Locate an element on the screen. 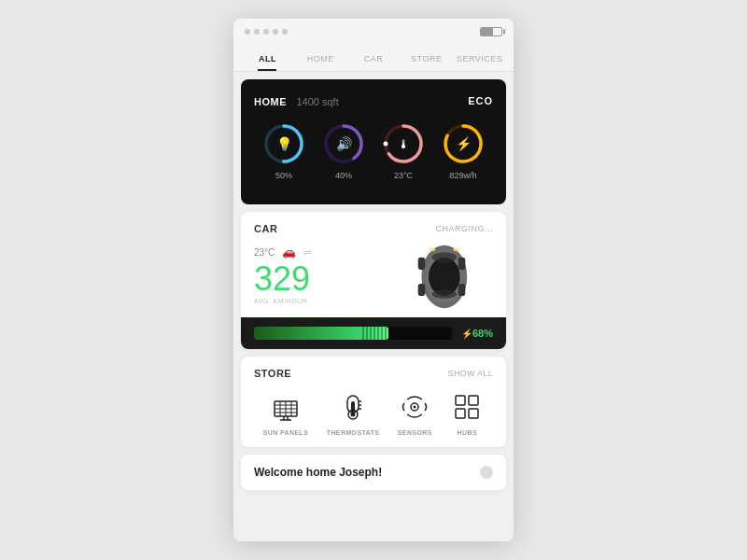 The height and width of the screenshot is (560, 747). nav-tabs: ALL HOME CAR STORE SERVICES is located at coordinates (374, 58).